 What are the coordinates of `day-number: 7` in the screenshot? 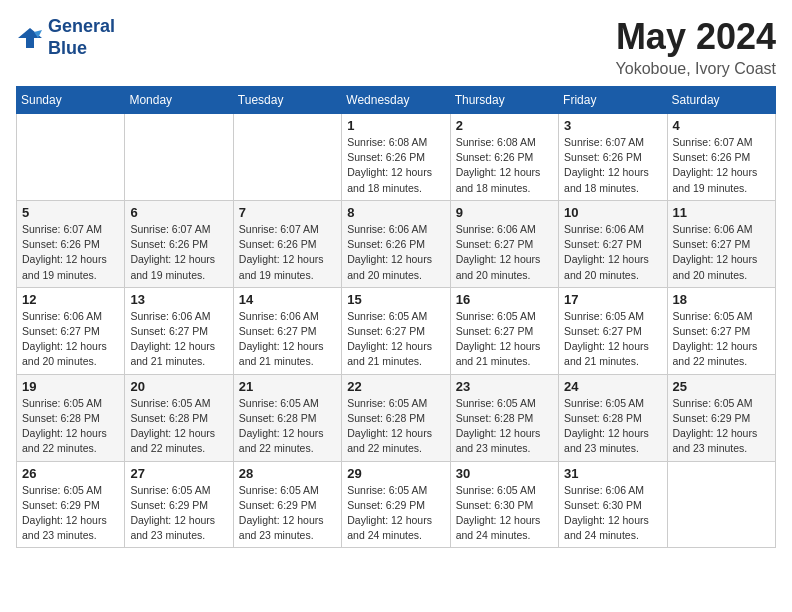 It's located at (288, 212).